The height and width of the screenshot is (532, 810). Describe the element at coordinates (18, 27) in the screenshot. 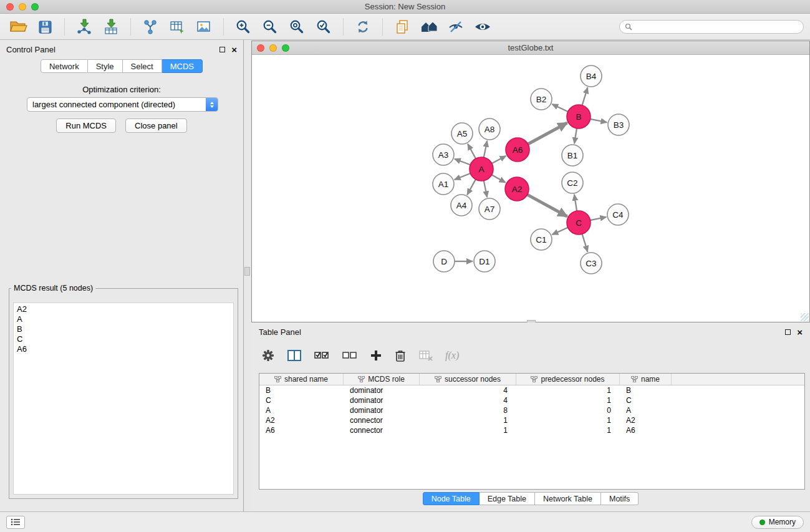

I see `open-session-button` at that location.